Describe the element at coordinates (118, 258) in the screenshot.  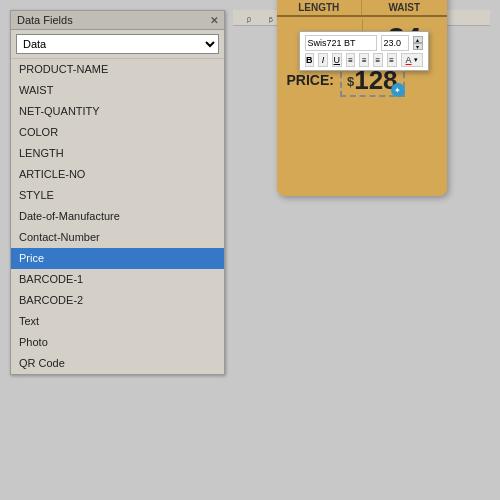
I see `field-item-price: Price` at that location.